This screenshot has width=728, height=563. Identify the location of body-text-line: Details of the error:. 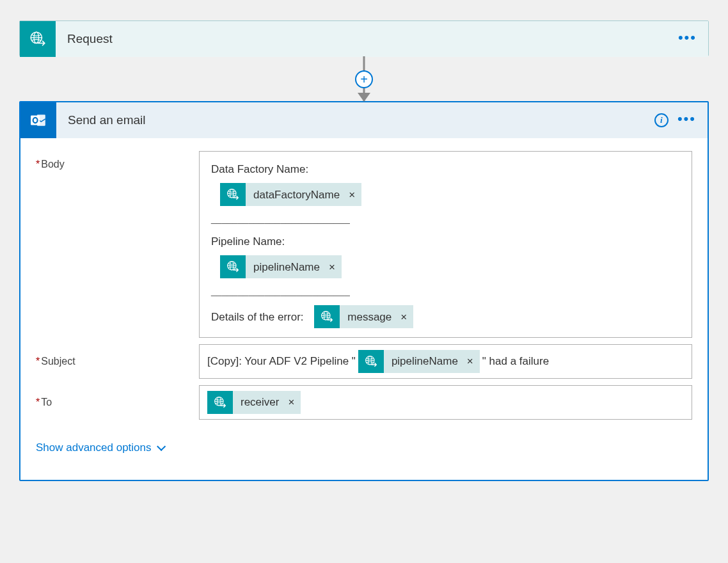
(257, 317).